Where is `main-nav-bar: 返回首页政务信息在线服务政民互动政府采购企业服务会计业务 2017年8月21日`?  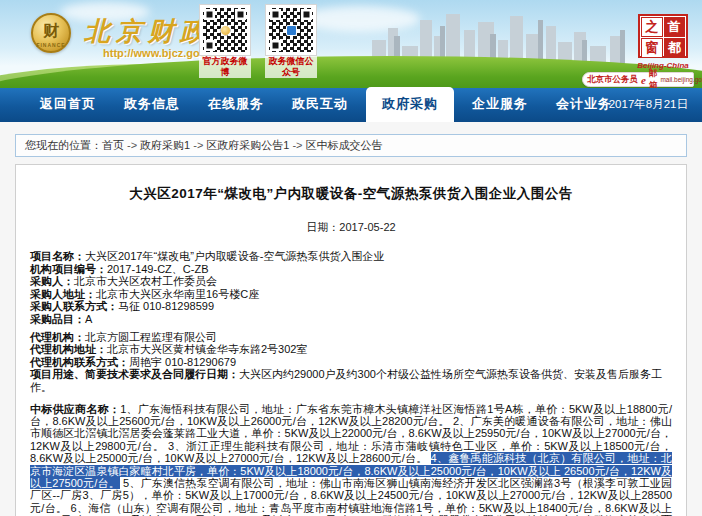 main-nav-bar: 返回首页政务信息在线服务政民互动政府采购企业服务会计业务 2017年8月21日 is located at coordinates (351, 105).